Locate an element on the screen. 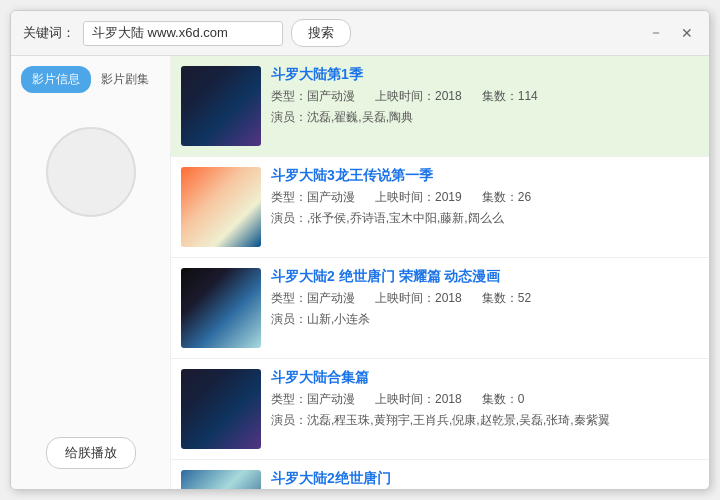  result-title-5: 斗罗大陆2绝世唐门 is located at coordinates (485, 479).